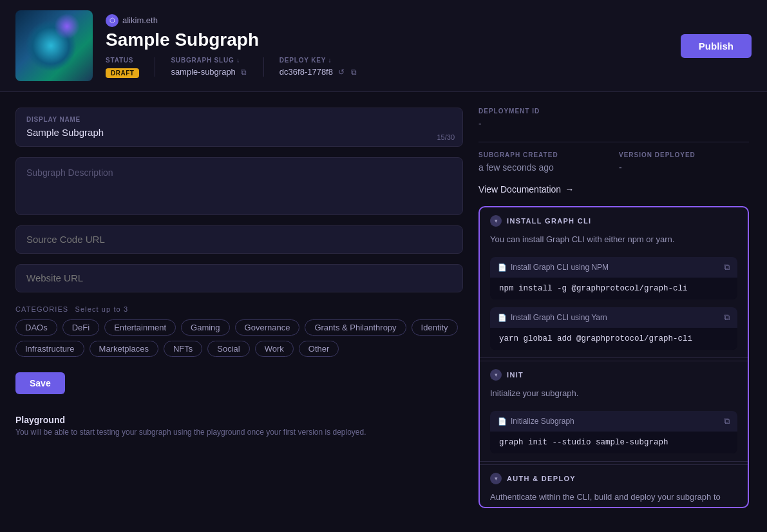 This screenshot has height=532, width=767. Describe the element at coordinates (112, 21) in the screenshot. I see `account-icon: ⬡` at that location.